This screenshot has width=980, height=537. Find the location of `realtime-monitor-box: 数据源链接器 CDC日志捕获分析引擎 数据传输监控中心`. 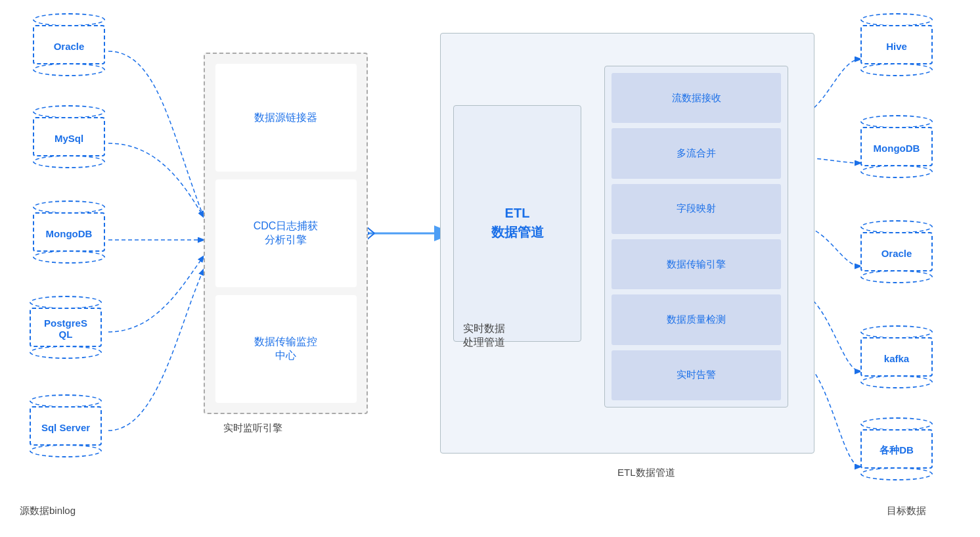

realtime-monitor-box: 数据源链接器 CDC日志捕获分析引擎 数据传输监控中心 is located at coordinates (286, 233).